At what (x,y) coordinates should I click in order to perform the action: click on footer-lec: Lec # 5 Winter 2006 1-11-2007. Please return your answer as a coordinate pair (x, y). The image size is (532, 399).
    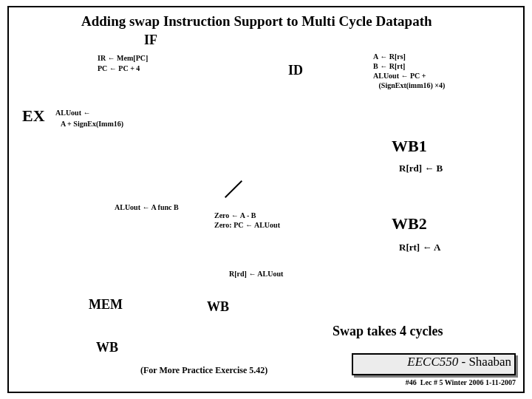
    Looking at the image, I should click on (468, 383).